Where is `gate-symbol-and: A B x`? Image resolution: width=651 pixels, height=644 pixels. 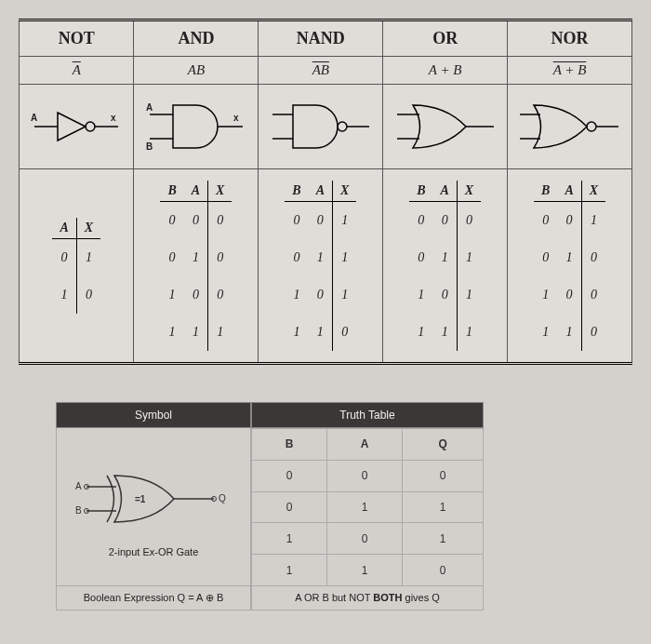
gate-symbol-and: A B x is located at coordinates (196, 127).